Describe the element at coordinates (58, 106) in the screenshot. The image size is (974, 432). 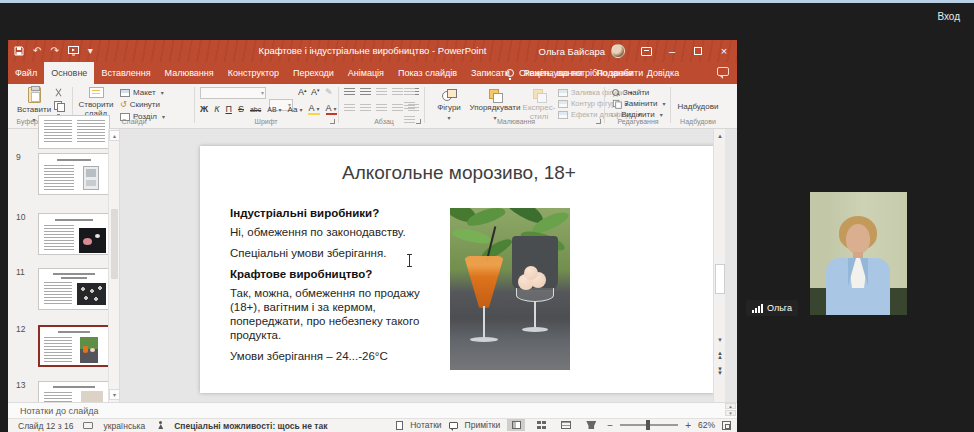
I see `copy-icon` at that location.